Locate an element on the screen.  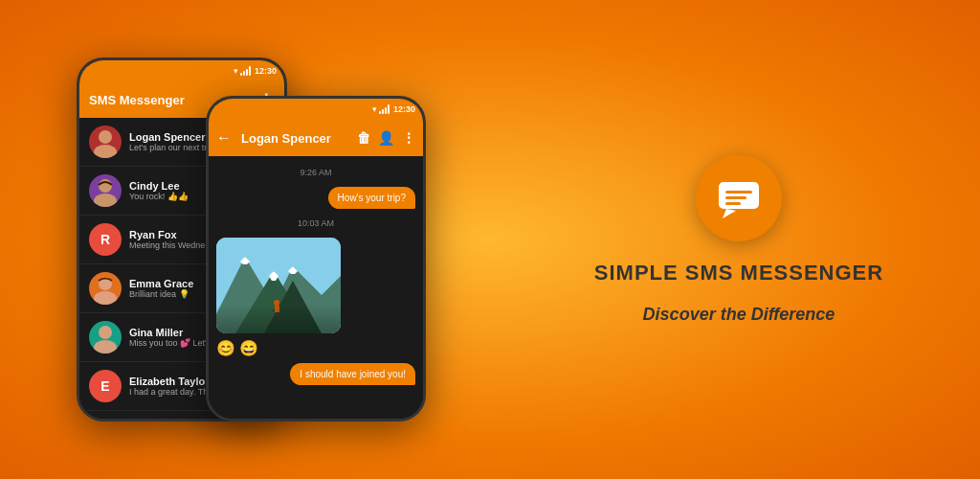
wifi-icon-front: ▾ is located at coordinates (375, 109).